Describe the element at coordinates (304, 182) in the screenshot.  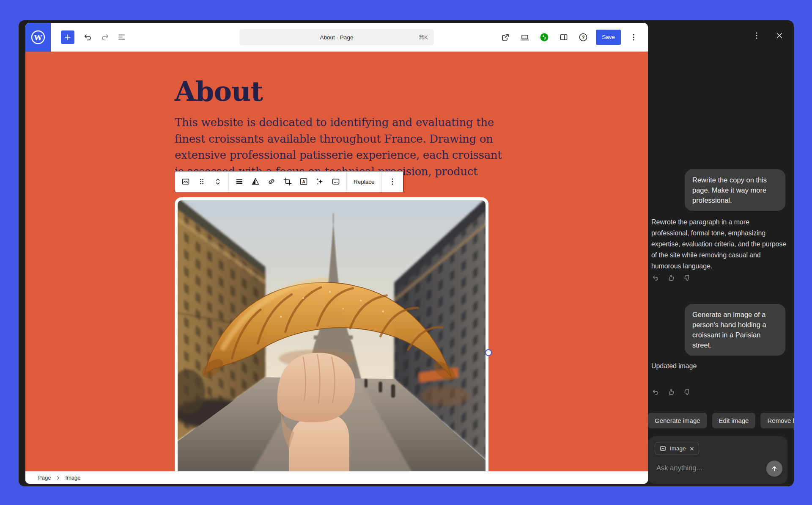
I see `alt-text-button: A` at that location.